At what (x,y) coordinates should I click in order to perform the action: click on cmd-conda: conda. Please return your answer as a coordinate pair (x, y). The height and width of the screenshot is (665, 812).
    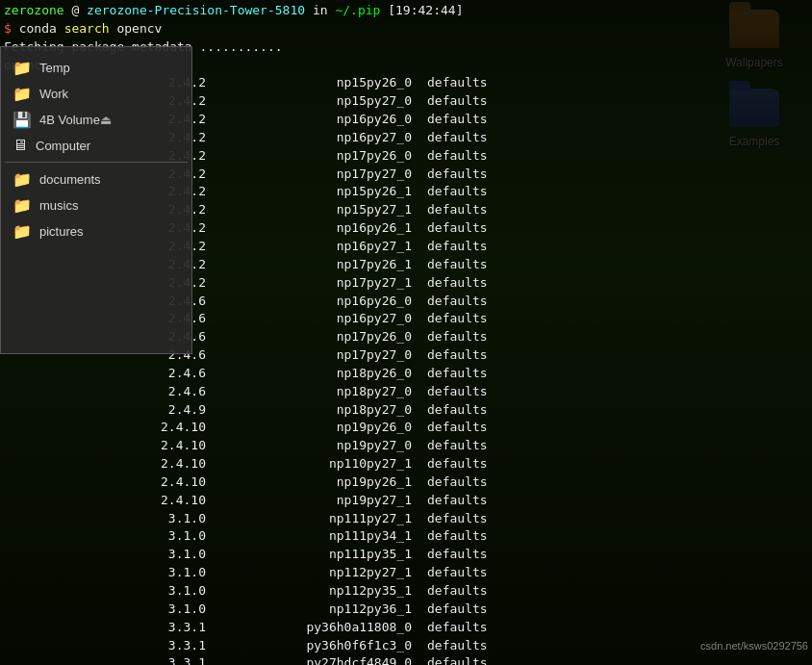
    Looking at the image, I should click on (42, 29).